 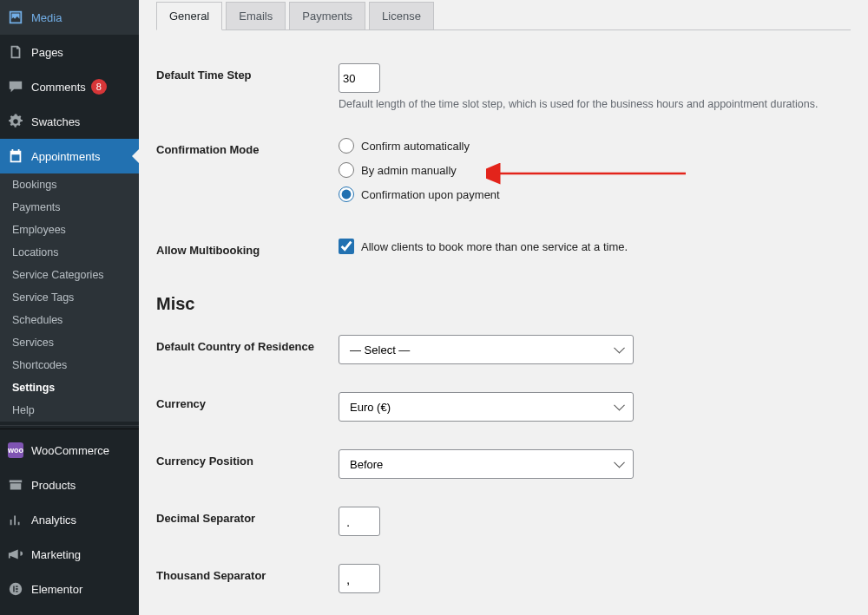 What do you see at coordinates (503, 353) in the screenshot?
I see `row-country: Default Country of Residence — Select —` at bounding box center [503, 353].